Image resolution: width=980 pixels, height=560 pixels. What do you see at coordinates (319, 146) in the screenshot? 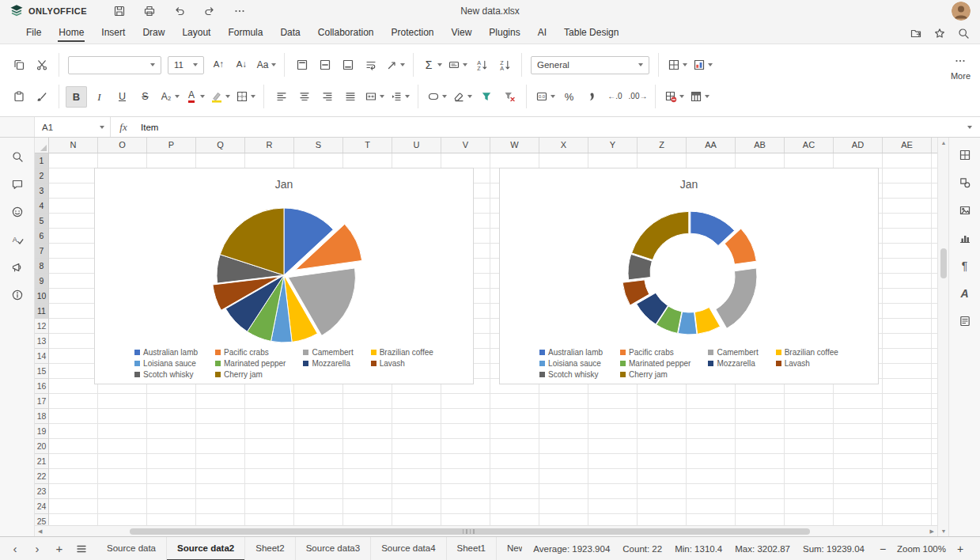
I see `column-header-S: S` at bounding box center [319, 146].